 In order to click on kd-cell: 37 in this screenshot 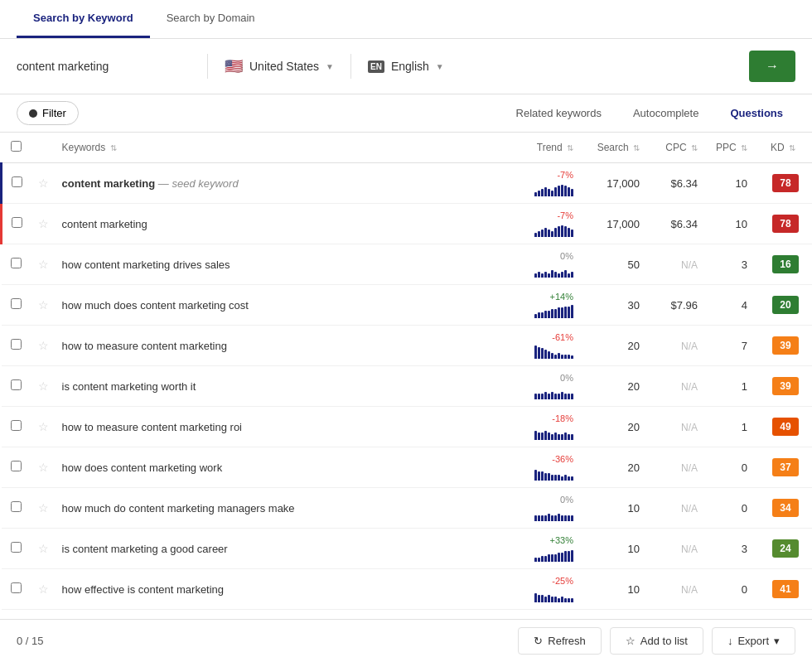, I will do `click(783, 467)`.